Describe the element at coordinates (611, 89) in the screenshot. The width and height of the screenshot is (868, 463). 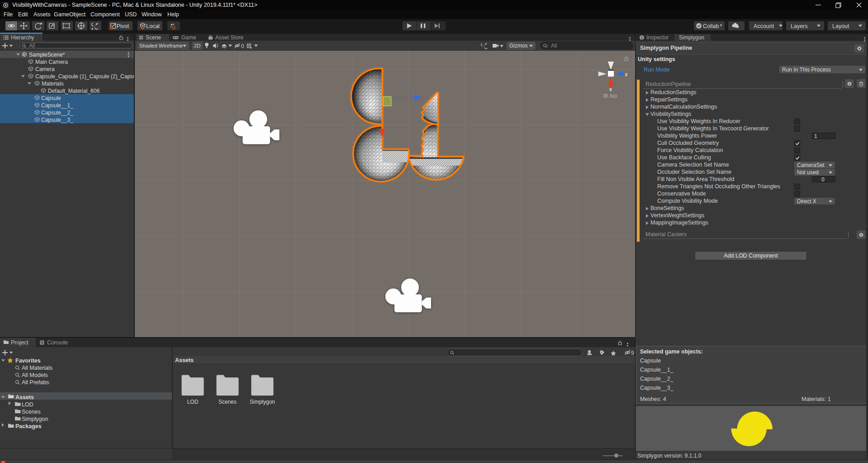
I see `svg-text: x` at that location.